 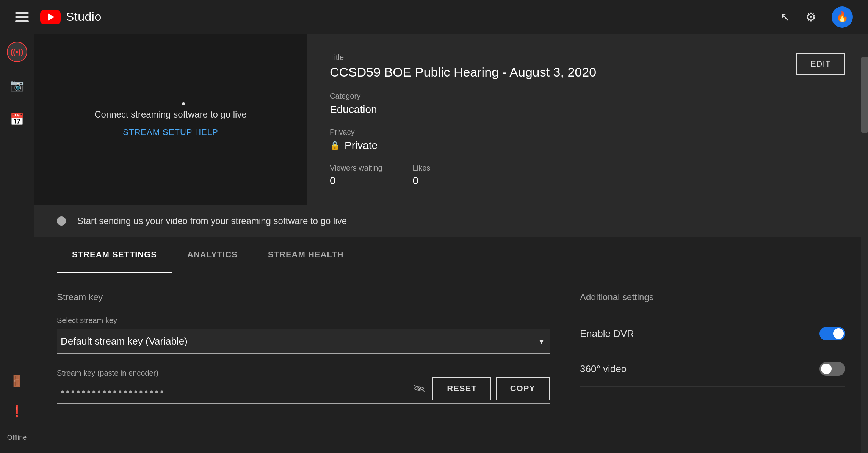 What do you see at coordinates (713, 334) in the screenshot?
I see `enable-dvr-row: Enable DVR` at bounding box center [713, 334].